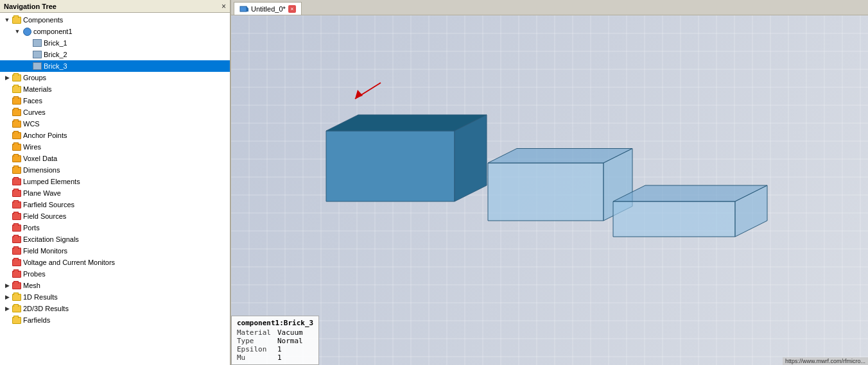 This screenshot has width=868, height=365. I want to click on info-row: Epsilon1, so click(275, 349).